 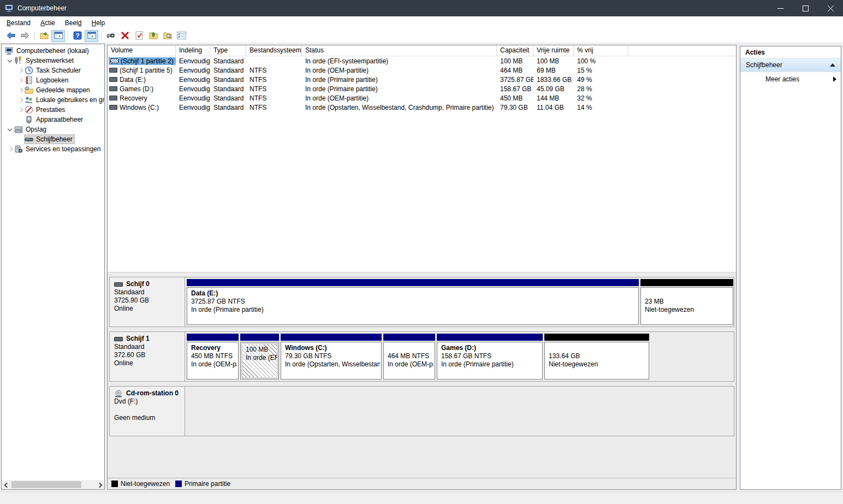 What do you see at coordinates (100, 485) in the screenshot?
I see `scroll-right-arrow-icon` at bounding box center [100, 485].